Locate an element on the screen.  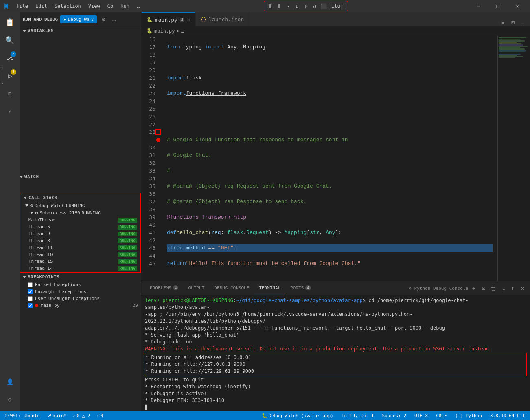
debug-stepinto-btn: ↓ is located at coordinates (297, 6).